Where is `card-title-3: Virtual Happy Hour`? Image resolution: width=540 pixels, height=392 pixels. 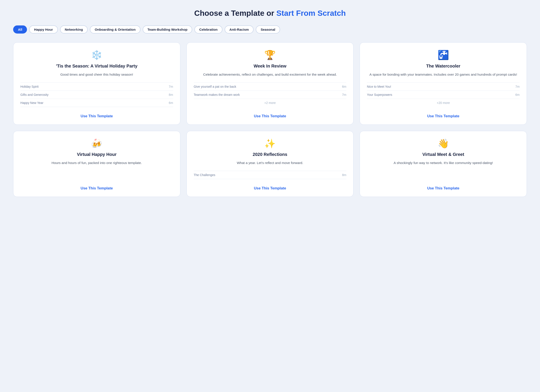 card-title-3: Virtual Happy Hour is located at coordinates (97, 154).